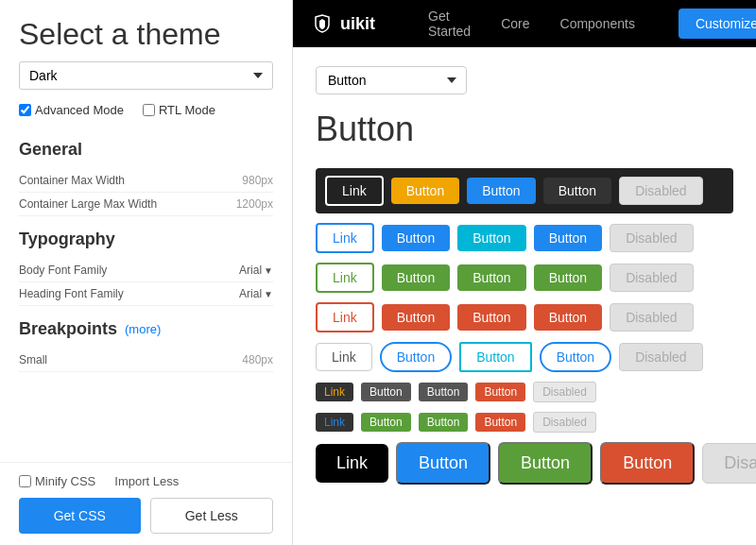 The width and height of the screenshot is (756, 545). What do you see at coordinates (565, 392) in the screenshot?
I see `btn-r6-disabled: Disabled` at bounding box center [565, 392].